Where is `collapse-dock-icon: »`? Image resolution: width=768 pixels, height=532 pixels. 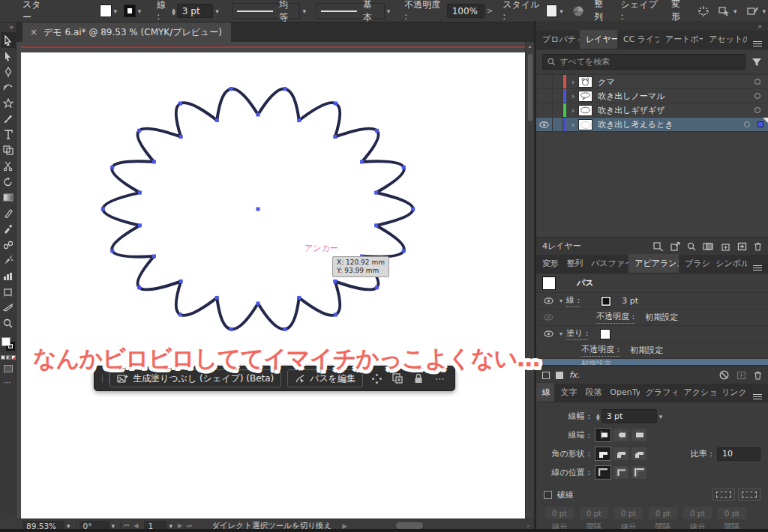 collapse-dock-icon: » is located at coordinates (760, 26).